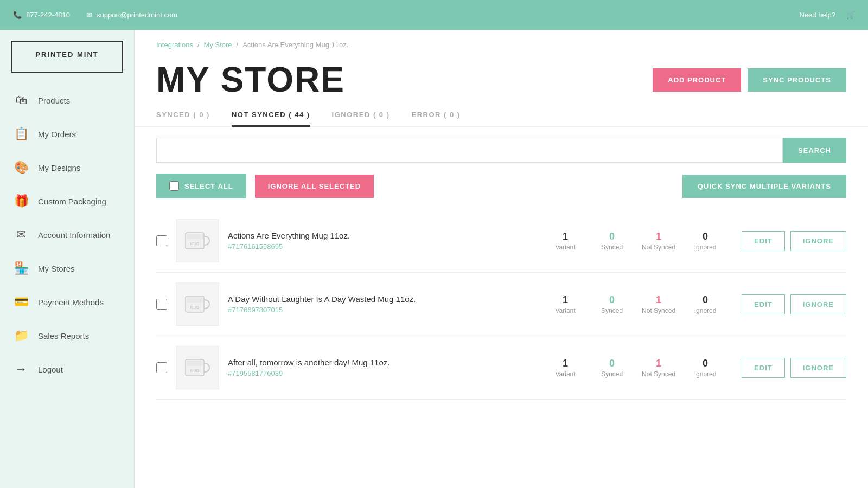 This screenshot has height=488, width=868. Describe the element at coordinates (851, 15) in the screenshot. I see `cart-icon: 🛒` at that location.